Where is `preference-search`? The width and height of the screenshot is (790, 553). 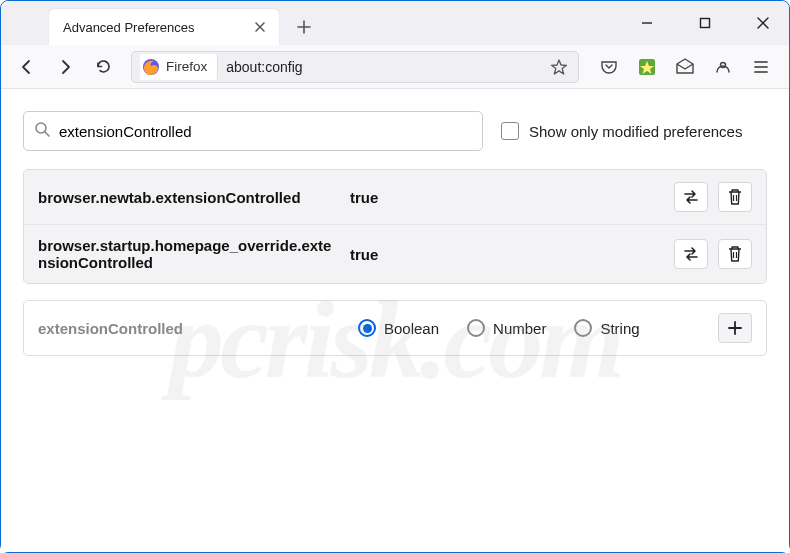 preference-search is located at coordinates (253, 131).